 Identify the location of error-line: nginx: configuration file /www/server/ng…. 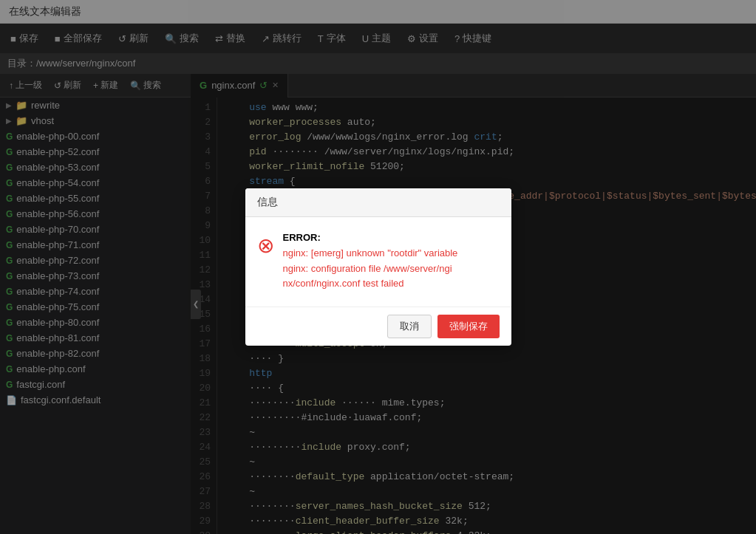
(371, 269).